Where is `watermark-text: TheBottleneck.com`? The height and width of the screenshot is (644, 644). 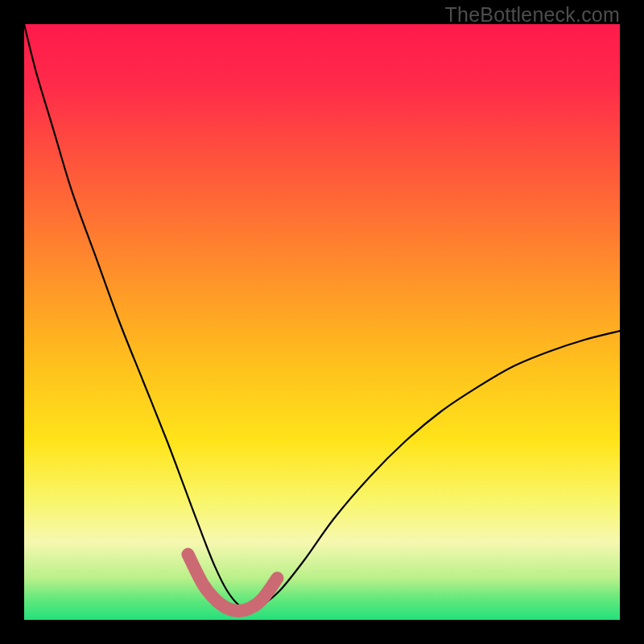 watermark-text: TheBottleneck.com is located at coordinates (533, 14).